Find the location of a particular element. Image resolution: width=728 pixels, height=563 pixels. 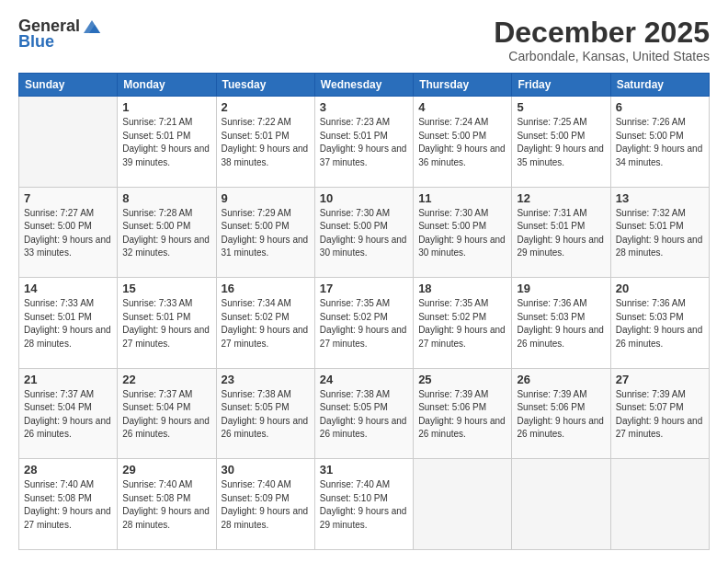

day-number: 23 is located at coordinates (266, 379).